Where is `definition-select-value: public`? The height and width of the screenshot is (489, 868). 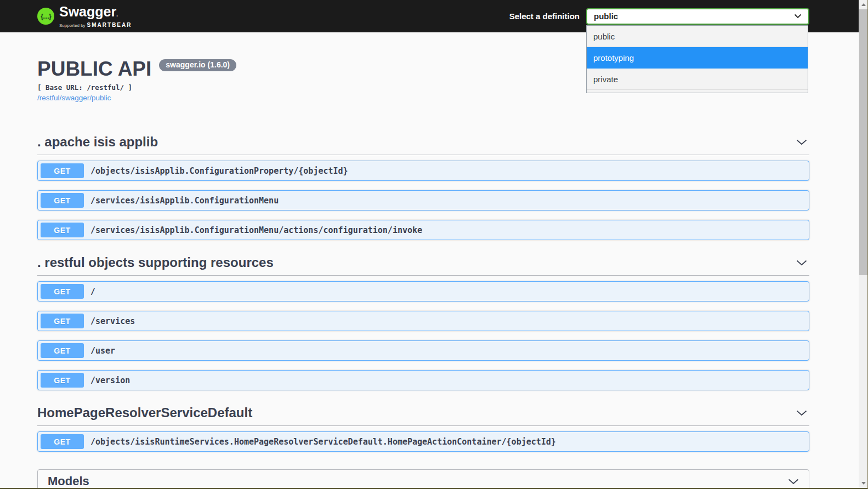
definition-select-value: public is located at coordinates (606, 16).